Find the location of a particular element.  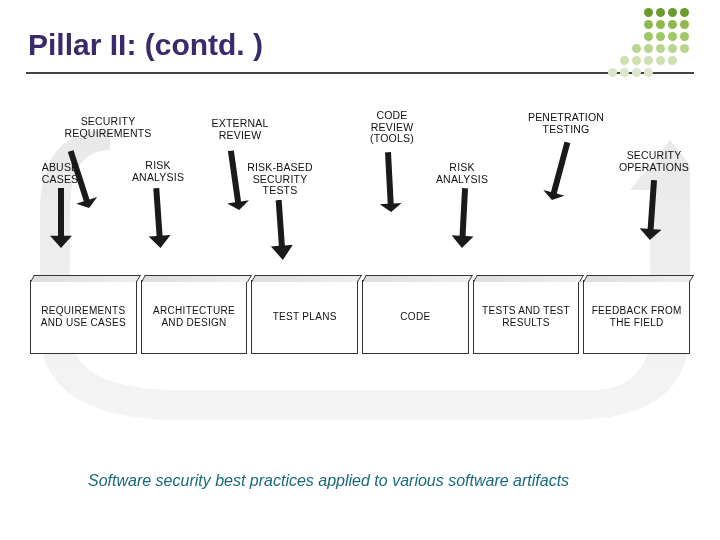

touchpoint-label: Penetration testing is located at coordinates (566, 124).